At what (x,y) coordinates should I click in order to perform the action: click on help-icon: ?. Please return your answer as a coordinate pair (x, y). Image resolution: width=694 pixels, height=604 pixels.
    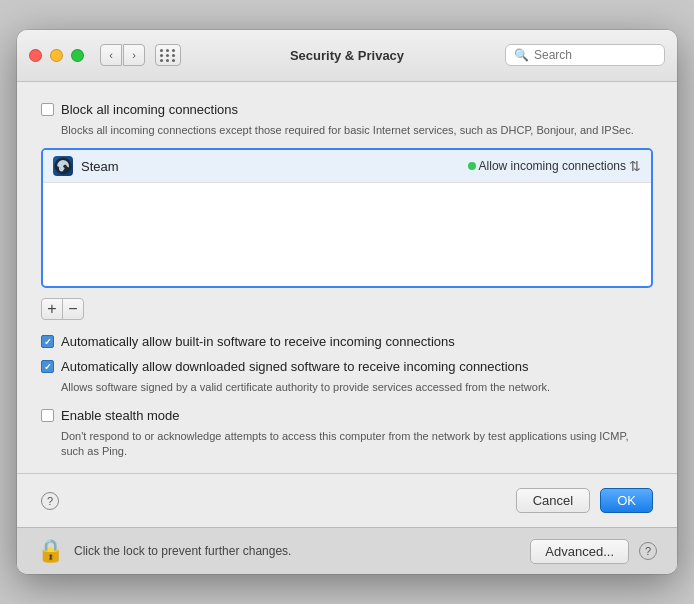
    Looking at the image, I should click on (50, 501).